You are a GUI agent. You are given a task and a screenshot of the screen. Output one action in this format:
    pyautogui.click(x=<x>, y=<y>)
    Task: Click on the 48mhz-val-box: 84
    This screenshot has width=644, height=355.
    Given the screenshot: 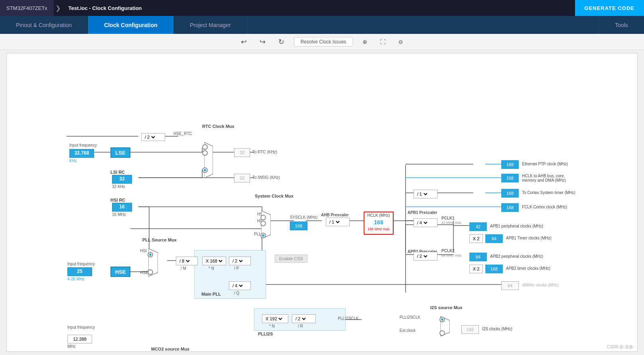 What is the action you would take?
    pyautogui.click(x=510, y=286)
    